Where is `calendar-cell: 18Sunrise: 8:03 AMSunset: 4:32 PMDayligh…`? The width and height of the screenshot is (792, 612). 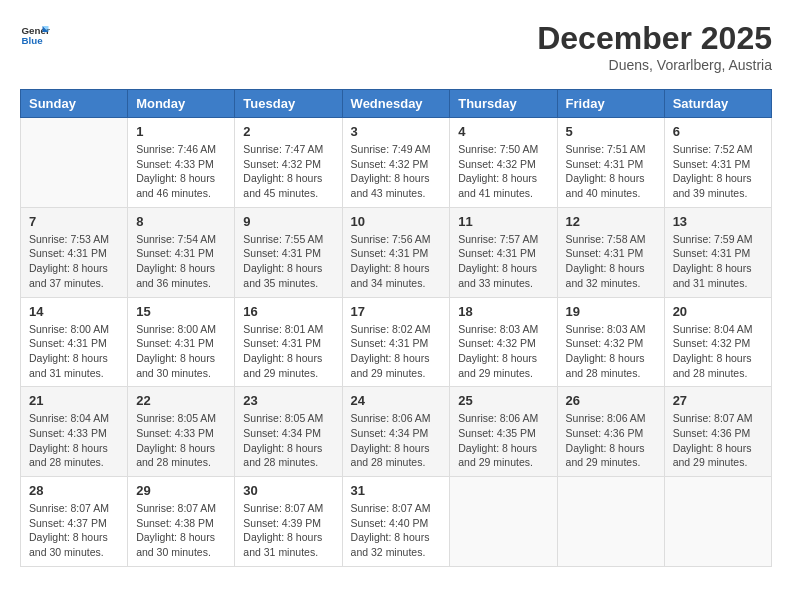 calendar-cell: 18Sunrise: 8:03 AMSunset: 4:32 PMDayligh… is located at coordinates (504, 342).